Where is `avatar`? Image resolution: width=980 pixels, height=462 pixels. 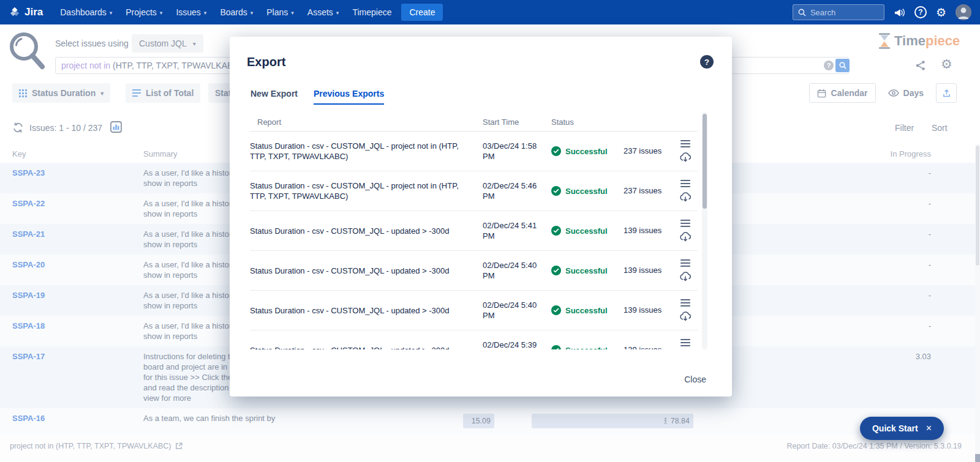
avatar is located at coordinates (963, 12).